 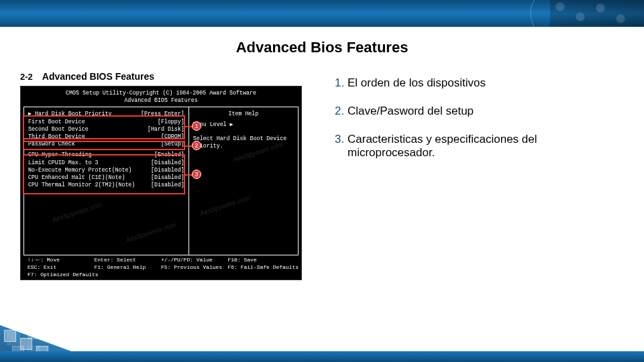 I want to click on bios-top-line1: CMOS Setup Utility-Copyright (C) 1984-20…, so click(x=161, y=93).